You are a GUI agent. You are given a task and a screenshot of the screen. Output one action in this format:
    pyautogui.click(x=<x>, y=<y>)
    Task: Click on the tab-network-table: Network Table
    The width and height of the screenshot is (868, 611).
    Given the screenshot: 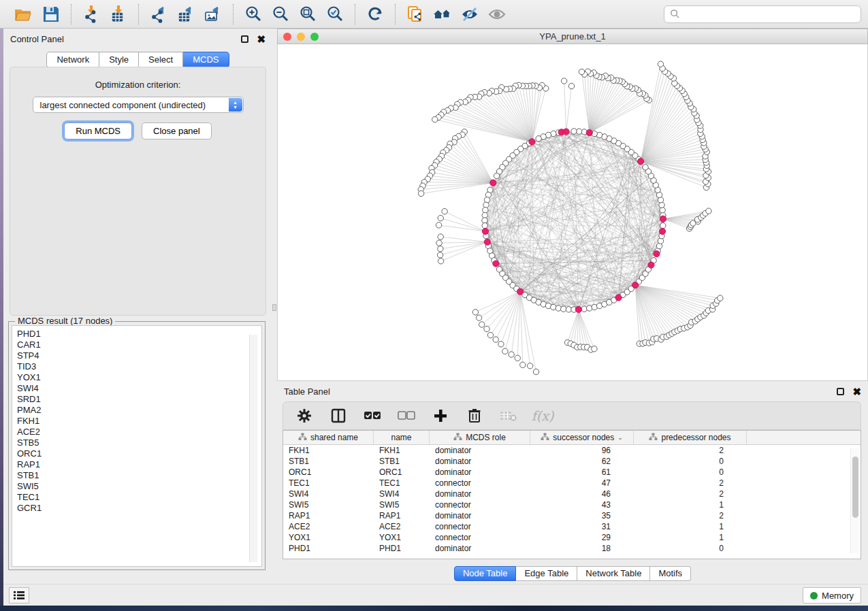 What is the action you would take?
    pyautogui.click(x=614, y=574)
    